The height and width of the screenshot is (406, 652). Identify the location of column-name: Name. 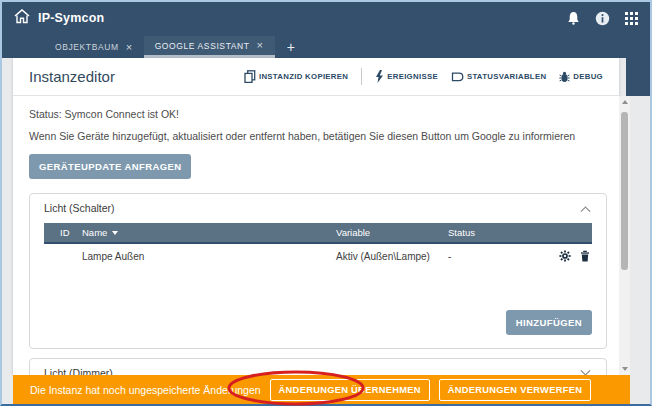
(209, 232).